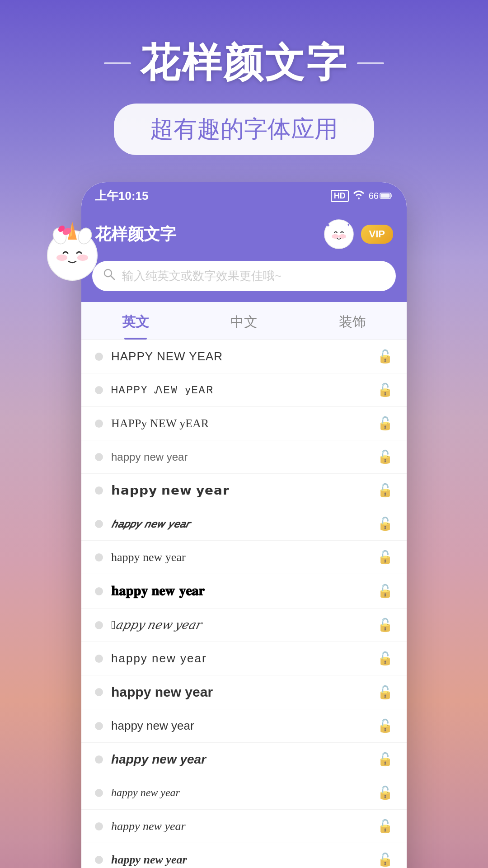 Image resolution: width=488 pixels, height=868 pixels. Describe the element at coordinates (339, 234) in the screenshot. I see `cat-avatar-icon: ✦ ✦` at that location.